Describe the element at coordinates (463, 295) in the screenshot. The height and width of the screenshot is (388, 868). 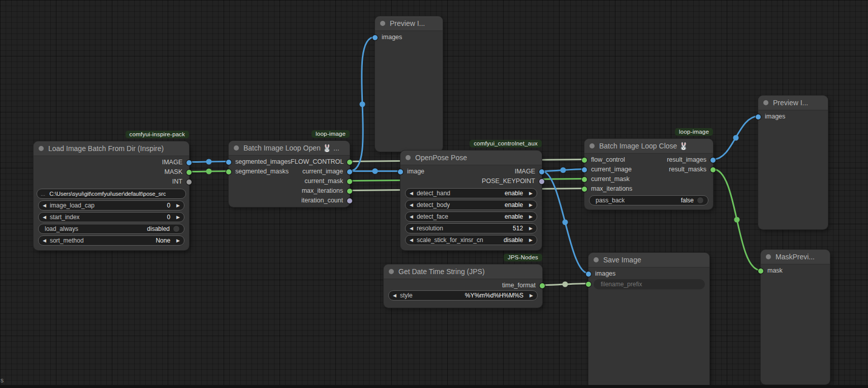
I see `style-widget: style %Y%m%d%H%M%S` at that location.